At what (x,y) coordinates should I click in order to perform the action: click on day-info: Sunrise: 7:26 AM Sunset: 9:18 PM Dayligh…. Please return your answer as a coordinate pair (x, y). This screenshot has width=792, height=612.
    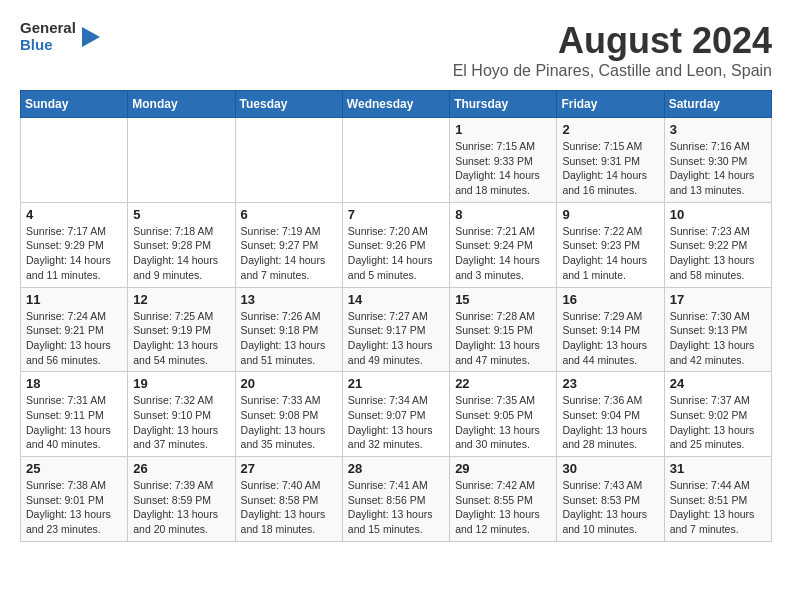
    Looking at the image, I should click on (289, 338).